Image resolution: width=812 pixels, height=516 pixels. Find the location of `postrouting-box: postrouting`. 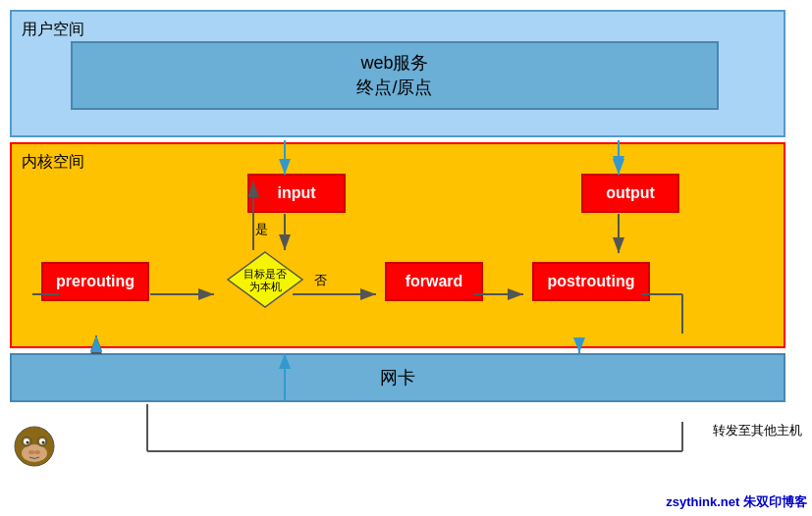

postrouting-box: postrouting is located at coordinates (591, 282).